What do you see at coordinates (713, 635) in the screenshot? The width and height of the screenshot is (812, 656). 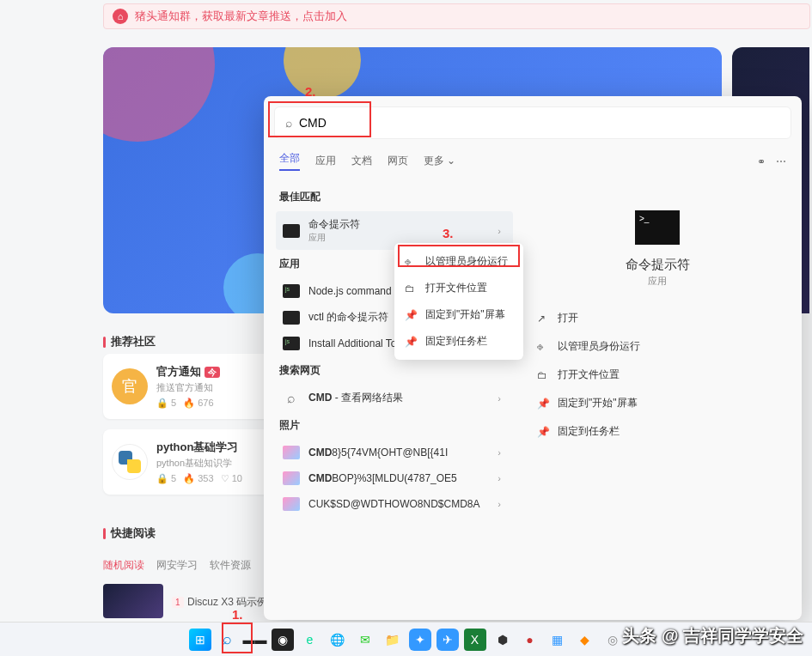 I see `watermark: 头条 @ 吉祥同学学安全` at bounding box center [713, 635].